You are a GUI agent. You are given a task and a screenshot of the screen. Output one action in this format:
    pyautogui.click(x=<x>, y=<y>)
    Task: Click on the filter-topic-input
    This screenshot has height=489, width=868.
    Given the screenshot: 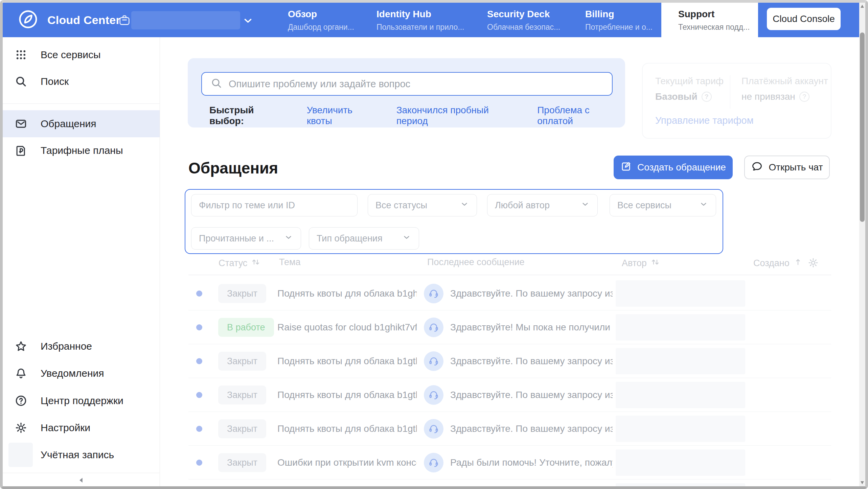 What is the action you would take?
    pyautogui.click(x=274, y=206)
    